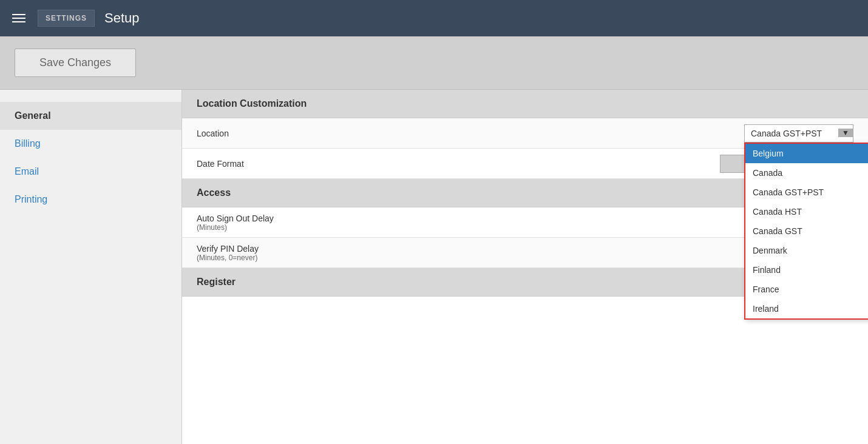 The height and width of the screenshot is (444, 868). Describe the element at coordinates (807, 309) in the screenshot. I see `dropdown-option-ireland: Ireland` at that location.